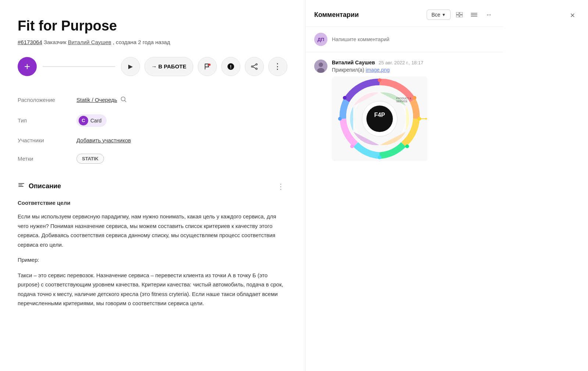 The image size is (588, 371). I want to click on description-icon, so click(21, 186).